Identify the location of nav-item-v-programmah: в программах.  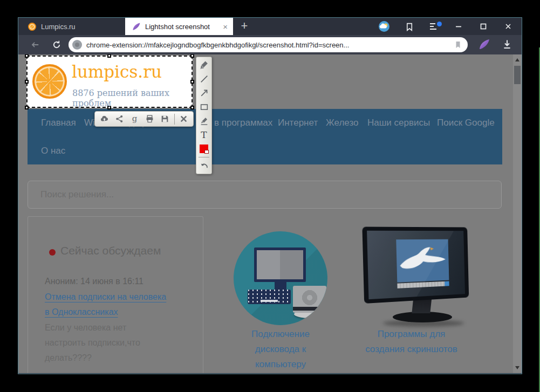
(243, 123).